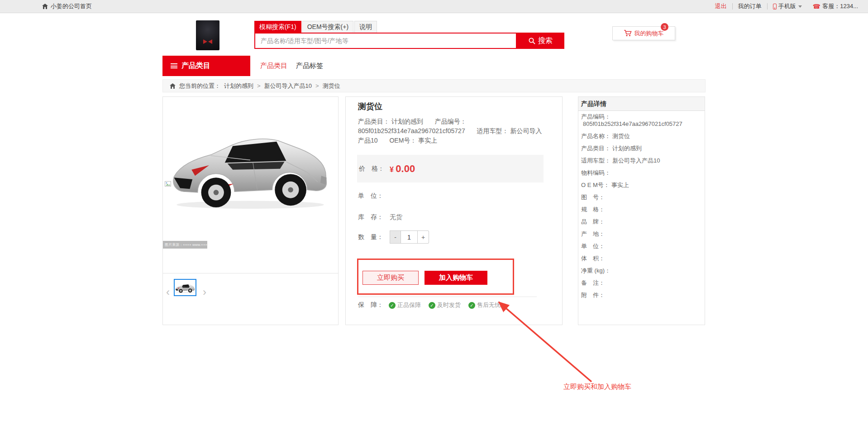 This screenshot has width=868, height=441. Describe the element at coordinates (816, 6) in the screenshot. I see `telephone-icon: ☎` at that location.